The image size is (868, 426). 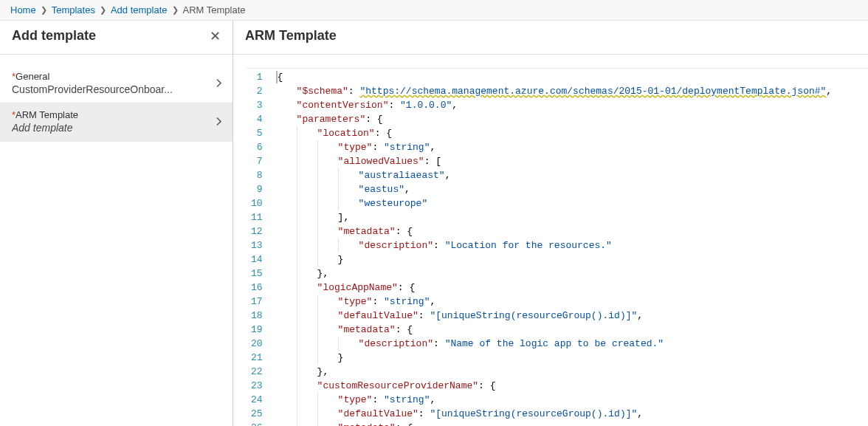 What do you see at coordinates (434, 10) in the screenshot?
I see `breadcrumb: Home ❯ Templates ❯ Add template ❯ ARM Te…` at bounding box center [434, 10].